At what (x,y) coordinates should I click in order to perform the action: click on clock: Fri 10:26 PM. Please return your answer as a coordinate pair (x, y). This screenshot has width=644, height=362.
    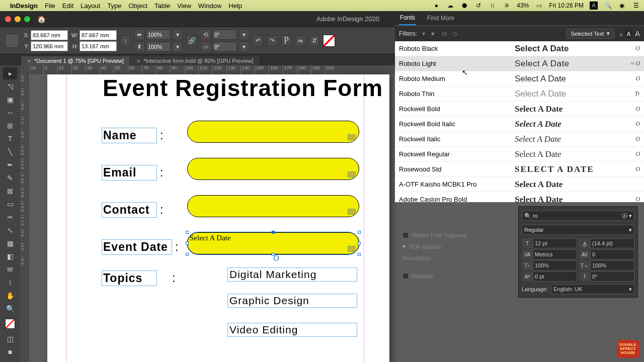
    Looking at the image, I should click on (567, 6).